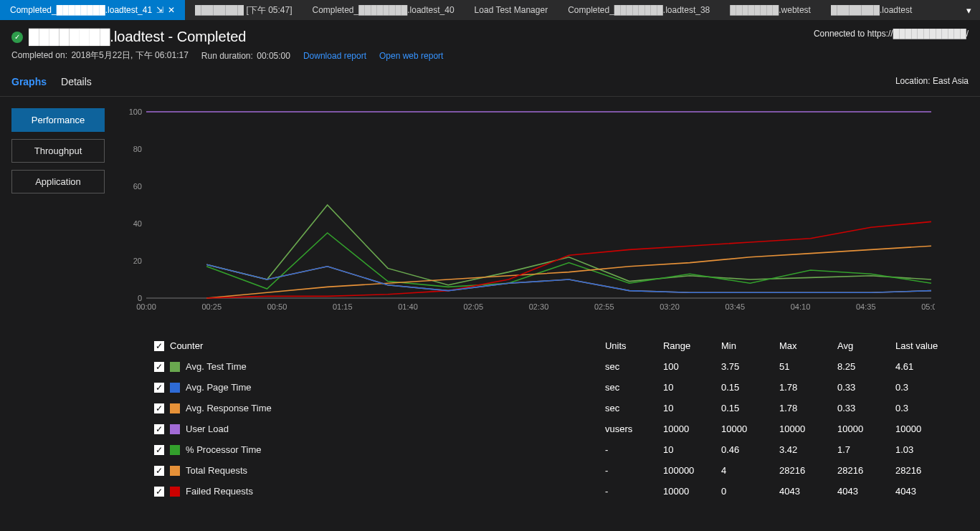  Describe the element at coordinates (872, 10) in the screenshot. I see `tab-label: ████████.loadtest` at that location.